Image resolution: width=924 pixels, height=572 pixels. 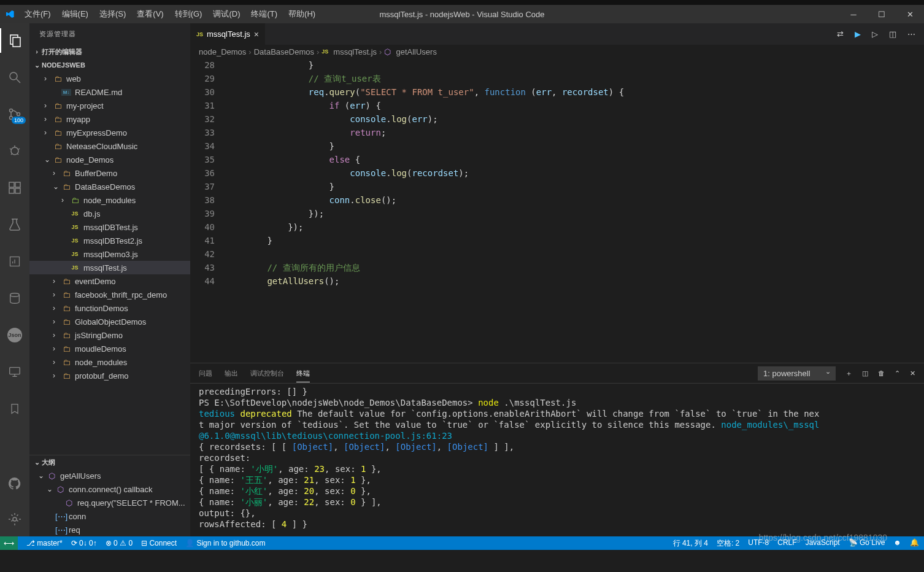 I want to click on tree-item: ›🗀myapp, so click(x=110, y=119).